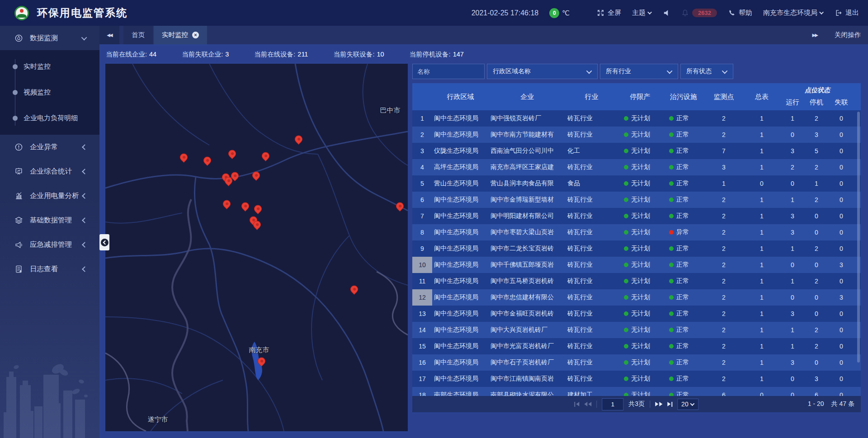 The height and width of the screenshot is (438, 868). I want to click on cell-lost-count: 0, so click(841, 200).